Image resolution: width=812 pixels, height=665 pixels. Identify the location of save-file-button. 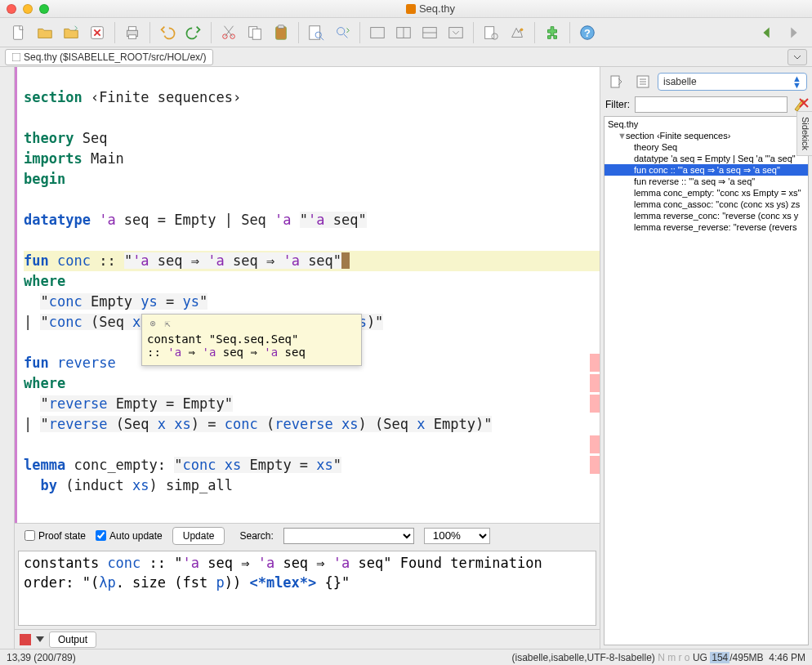
(71, 33).